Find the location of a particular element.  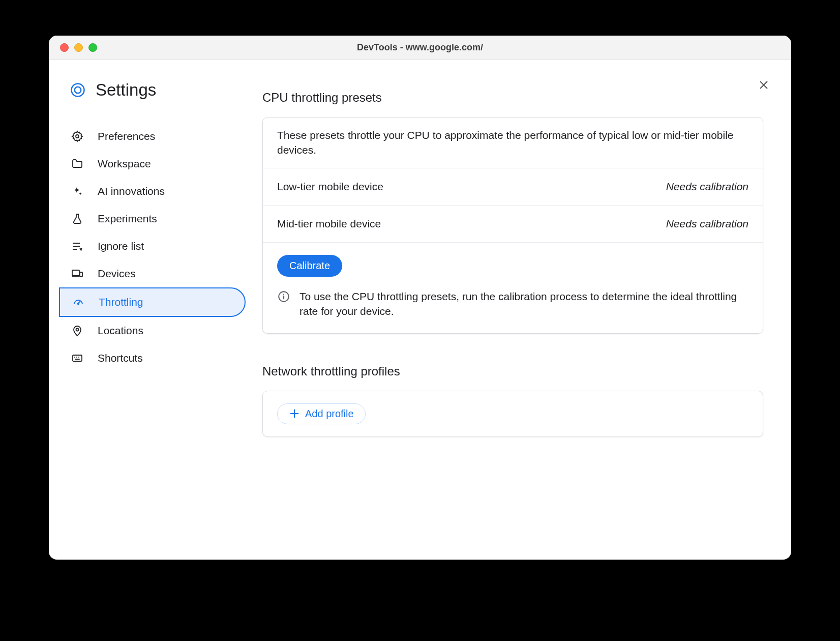

settings-header: Settings is located at coordinates (155, 90).